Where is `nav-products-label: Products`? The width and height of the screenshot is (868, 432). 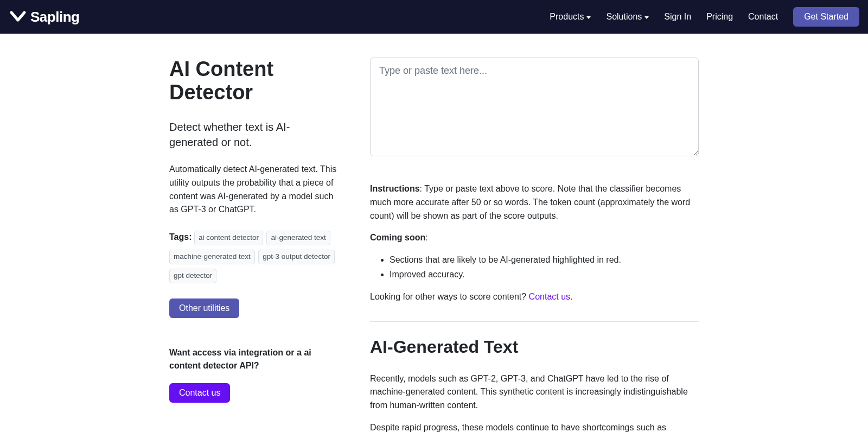 nav-products-label: Products is located at coordinates (566, 17).